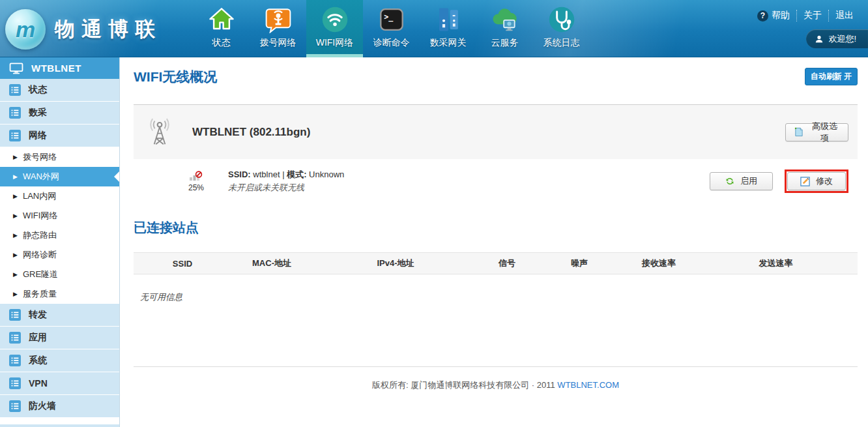  I want to click on top-links: ? 帮助 关于 退出, so click(809, 16).